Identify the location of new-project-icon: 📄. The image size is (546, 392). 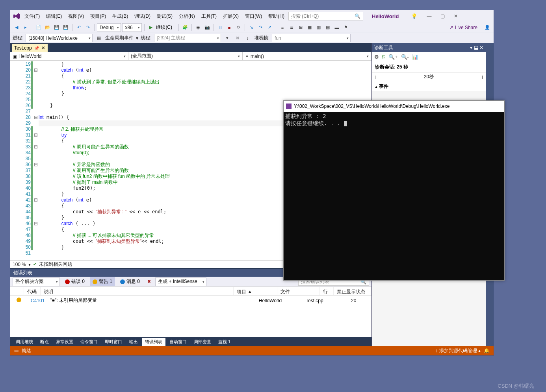
(39, 28).